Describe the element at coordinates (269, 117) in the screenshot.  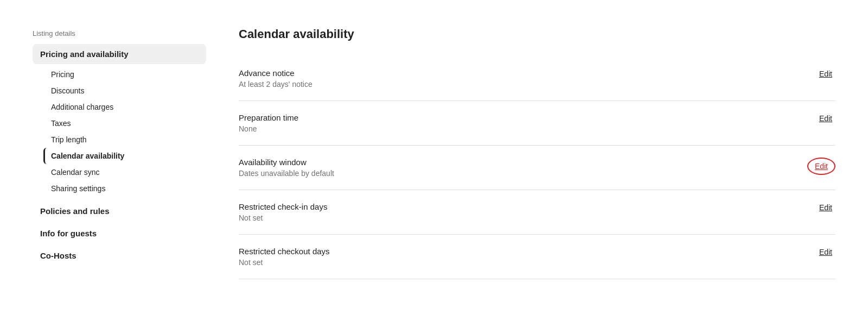
I see `section-label-preparation-time: Preparation time` at that location.